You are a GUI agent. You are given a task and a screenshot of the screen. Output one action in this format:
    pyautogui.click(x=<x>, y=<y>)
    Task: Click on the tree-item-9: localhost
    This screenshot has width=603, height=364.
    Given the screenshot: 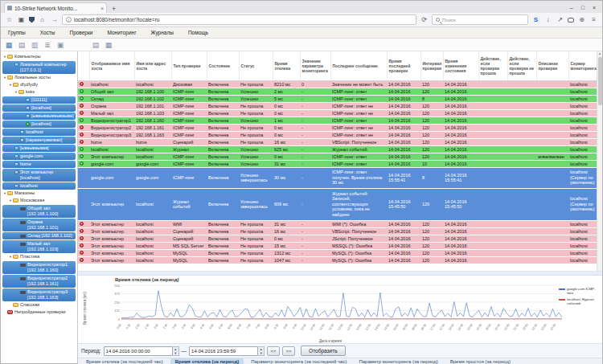 What is the action you would take?
    pyautogui.click(x=39, y=132)
    